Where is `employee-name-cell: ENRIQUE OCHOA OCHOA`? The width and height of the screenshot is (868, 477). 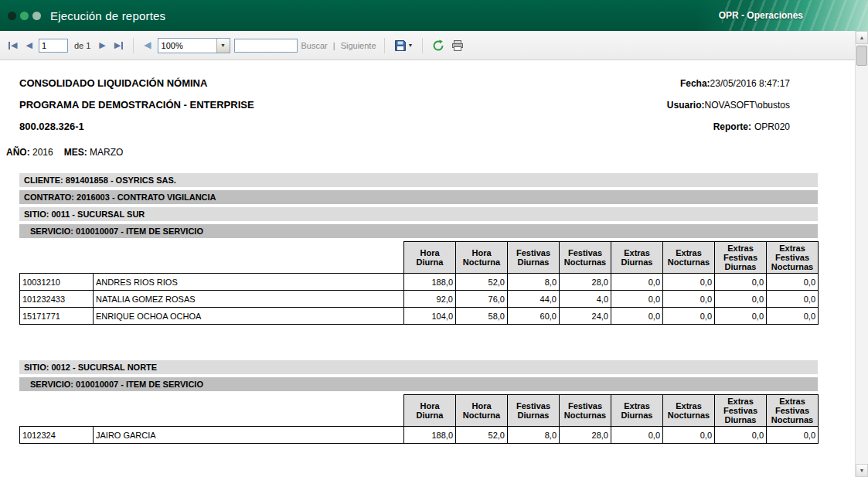
employee-name-cell: ENRIQUE OCHOA OCHOA is located at coordinates (249, 316).